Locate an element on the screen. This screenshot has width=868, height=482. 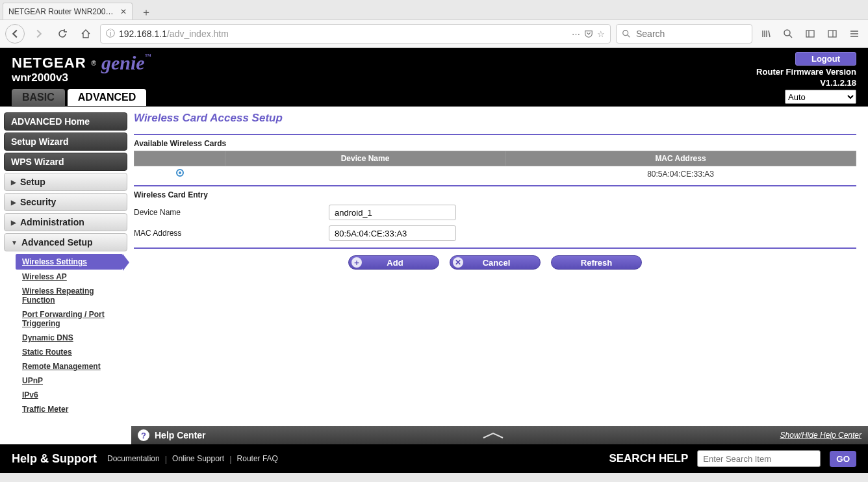
reader-icon is located at coordinates (832, 34).